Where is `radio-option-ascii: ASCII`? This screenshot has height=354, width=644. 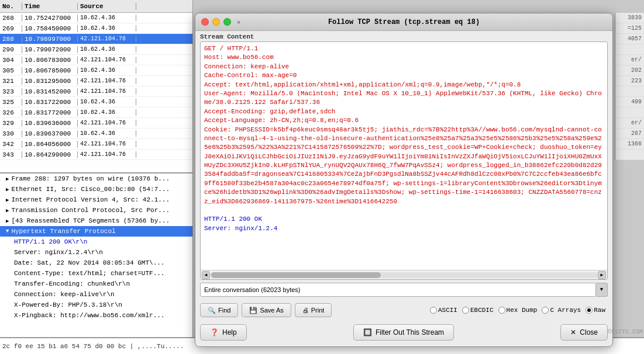 radio-option-ascii: ASCII is located at coordinates (443, 310).